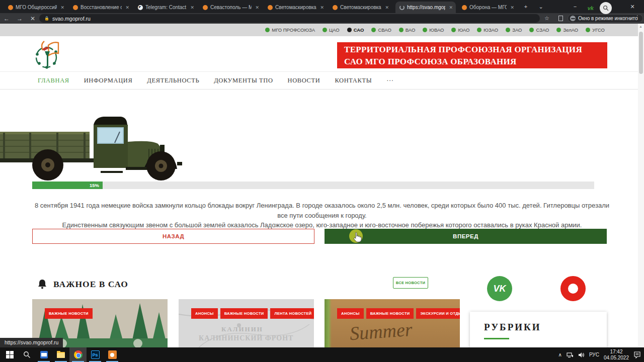  Describe the element at coordinates (78, 355) in the screenshot. I see `chrome-taskbar-button` at that location.